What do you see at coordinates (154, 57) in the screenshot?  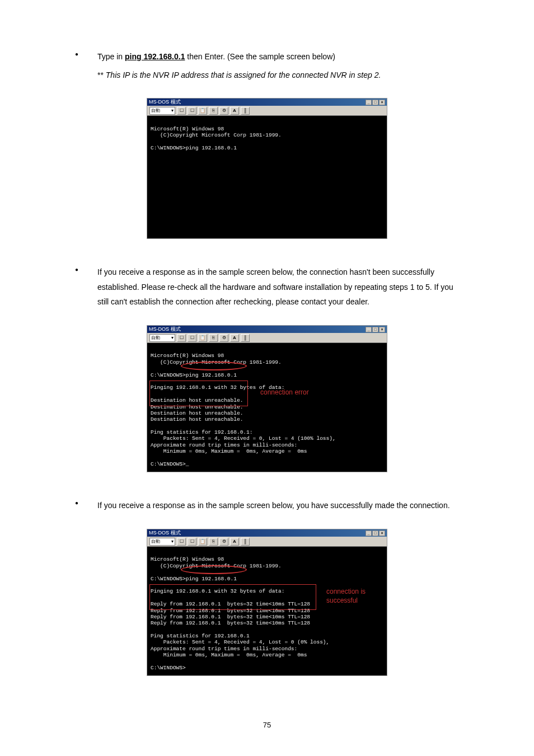 I see `ping-command: ping 192.168.0.1` at bounding box center [154, 57].